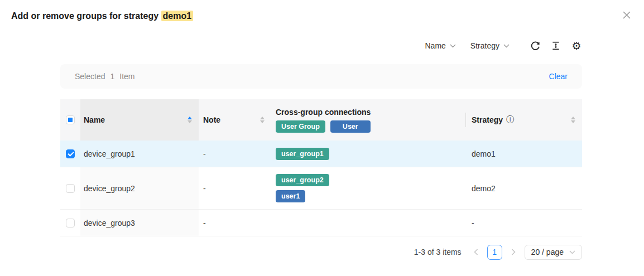 The height and width of the screenshot is (276, 644). I want to click on filter-strategy-dropdown: Strategy, so click(490, 46).